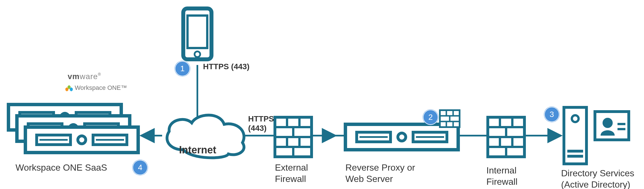 This screenshot has height=189, width=644. What do you see at coordinates (99, 74) in the screenshot?
I see `vmware-logo-reg: ®` at bounding box center [99, 74].